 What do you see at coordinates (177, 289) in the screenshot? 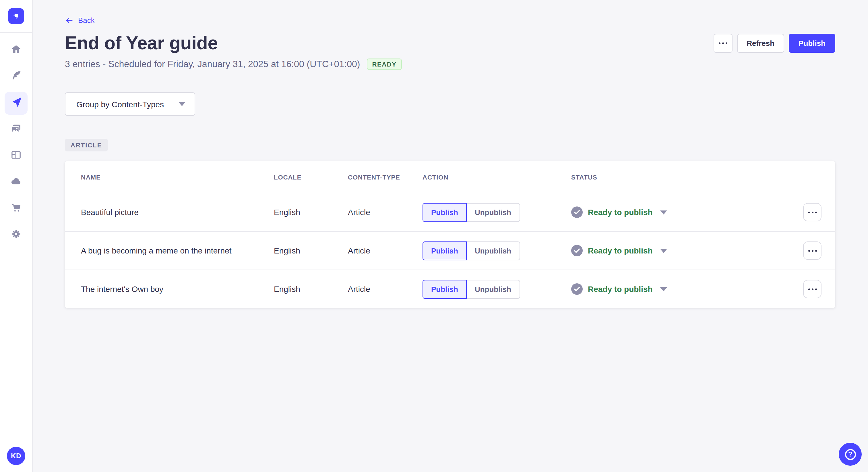
I see `entry-name: The internet's Own boy` at bounding box center [177, 289].